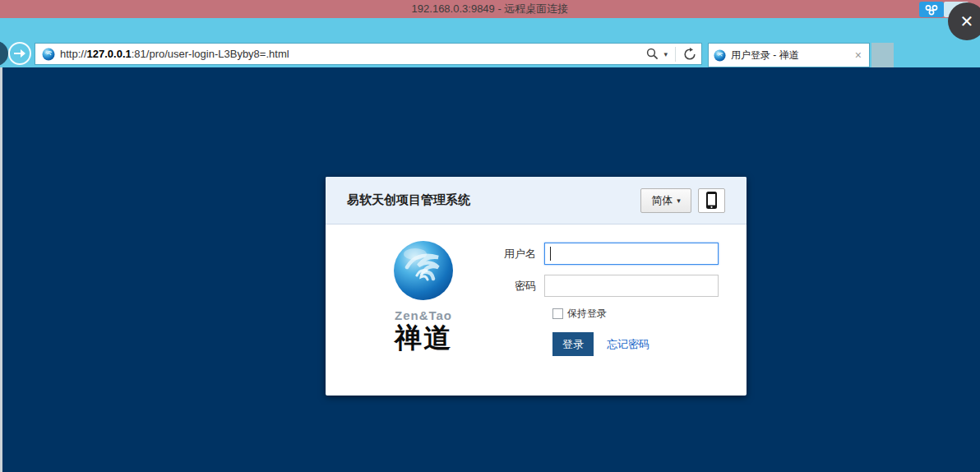 This screenshot has width=980, height=472. Describe the element at coordinates (653, 54) in the screenshot. I see `search-icon` at that location.